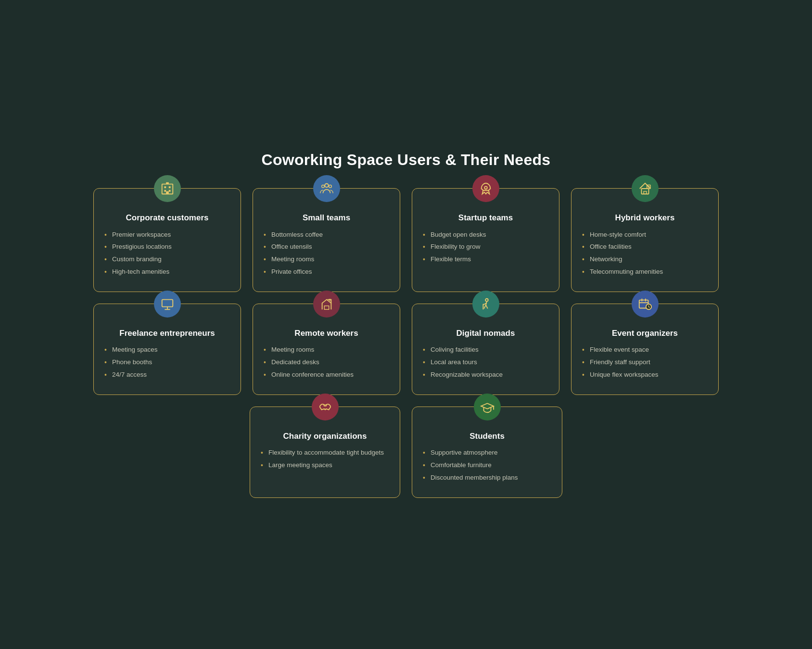 The image size is (812, 649). What do you see at coordinates (486, 304) in the screenshot?
I see `nomads-icon` at bounding box center [486, 304].